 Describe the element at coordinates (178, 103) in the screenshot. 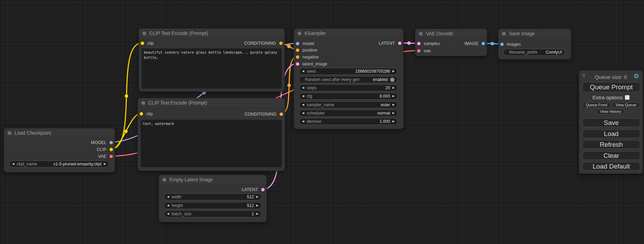

I see `node-title: CLIP Text Encode (Prompt)` at that location.